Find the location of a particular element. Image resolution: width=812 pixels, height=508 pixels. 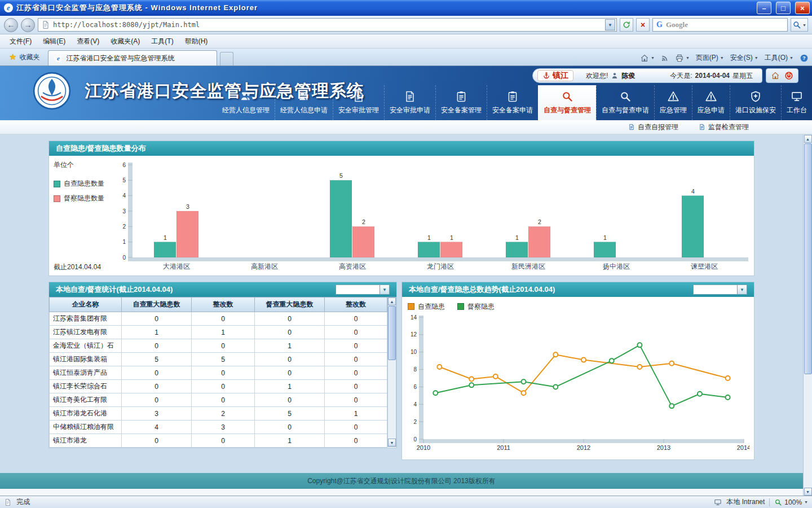

table-row: 镇江李长荣综合石0010 is located at coordinates (219, 387).